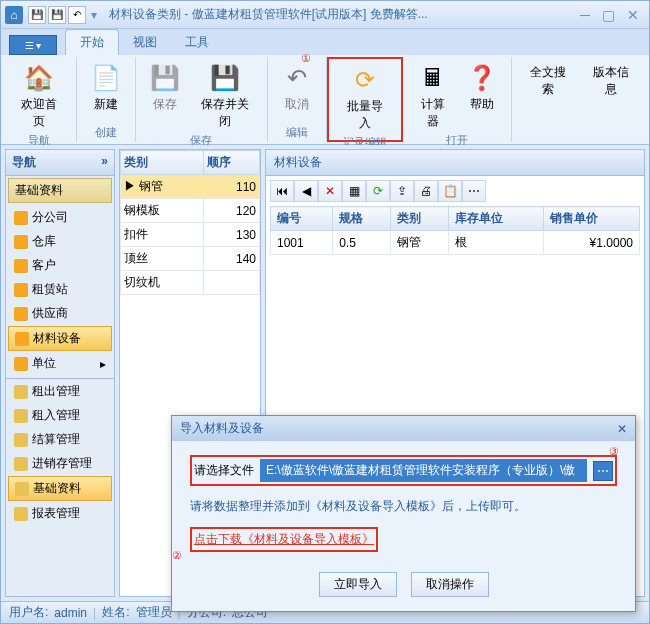  I want to click on tab-view: 视图, so click(145, 42).